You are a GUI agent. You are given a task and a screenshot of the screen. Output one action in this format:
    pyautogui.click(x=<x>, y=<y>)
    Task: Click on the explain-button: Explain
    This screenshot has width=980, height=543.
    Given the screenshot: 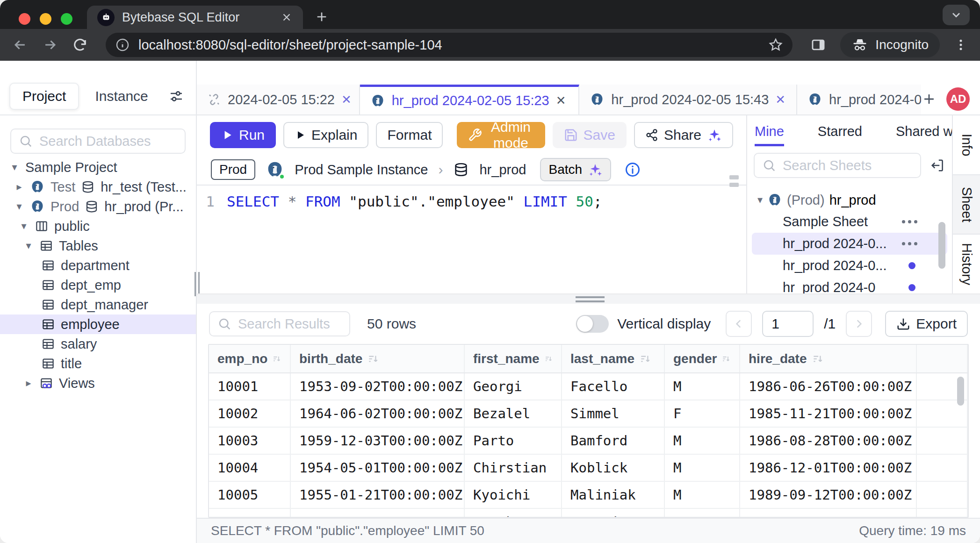 What is the action you would take?
    pyautogui.click(x=326, y=135)
    